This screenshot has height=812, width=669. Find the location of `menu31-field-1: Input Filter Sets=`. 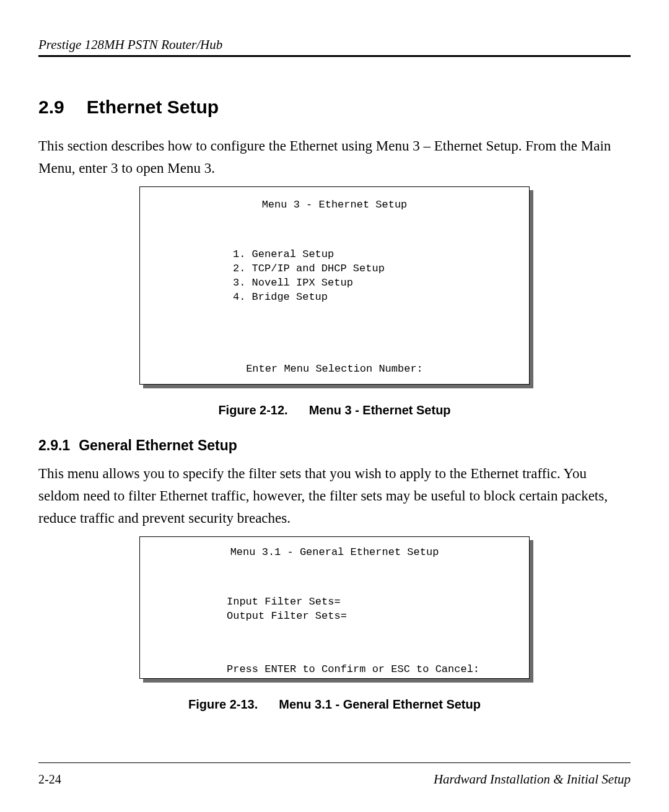

menu31-field-1: Input Filter Sets= is located at coordinates (334, 602).